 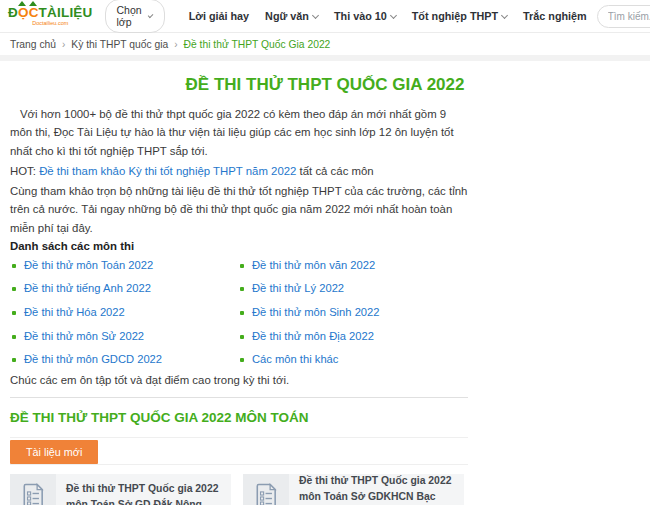 What do you see at coordinates (349, 337) in the screenshot?
I see `list-item: Đề thi thử môn Địa 2022` at bounding box center [349, 337].